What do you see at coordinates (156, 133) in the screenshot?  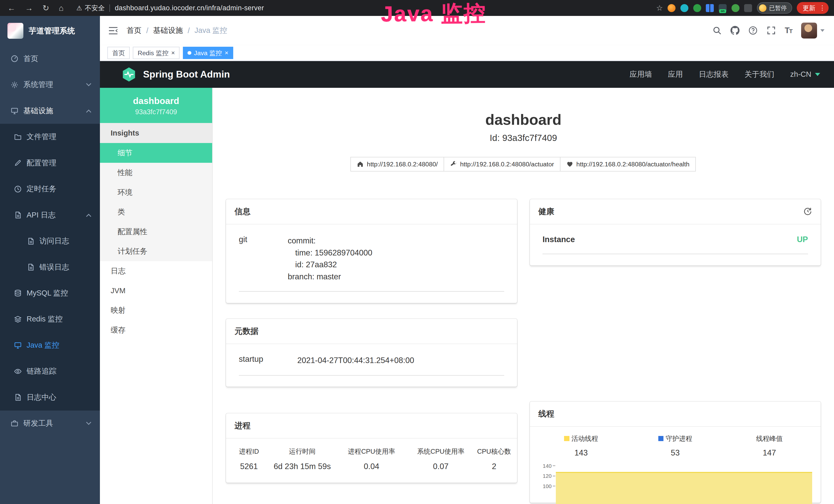 I see `sba-group-insights: Insights` at bounding box center [156, 133].